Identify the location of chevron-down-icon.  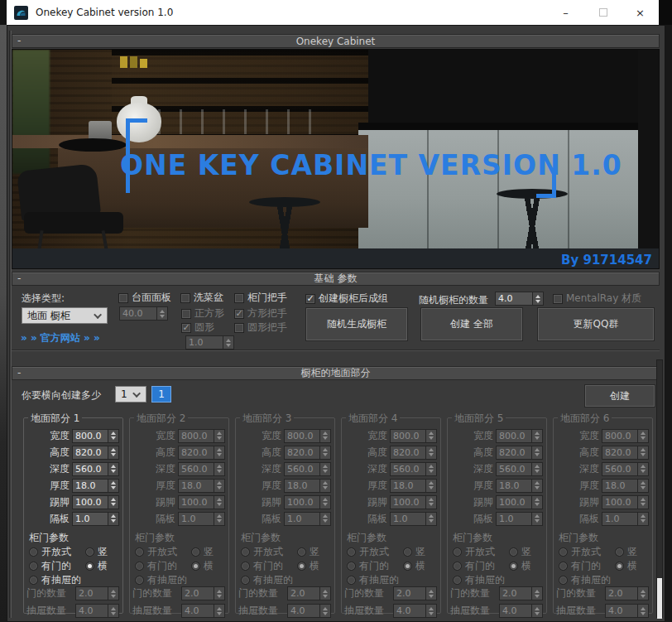
(137, 393).